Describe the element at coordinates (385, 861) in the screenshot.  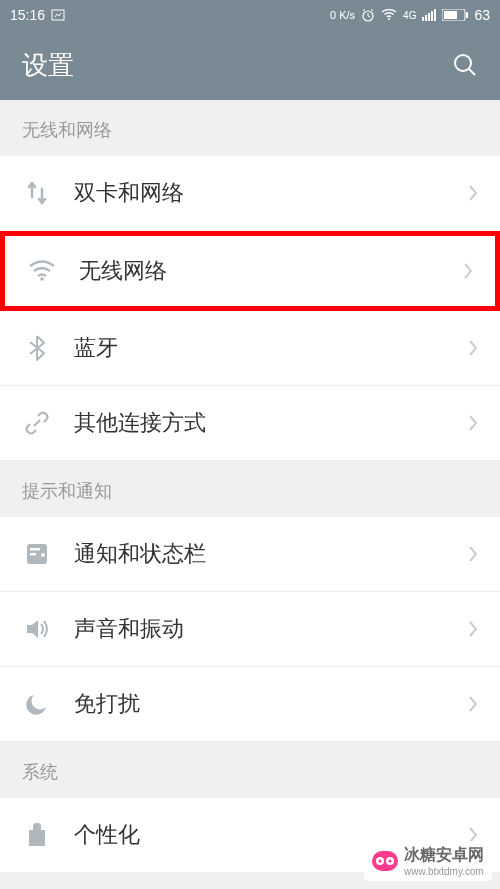
I see `watermark-logo-icon` at that location.